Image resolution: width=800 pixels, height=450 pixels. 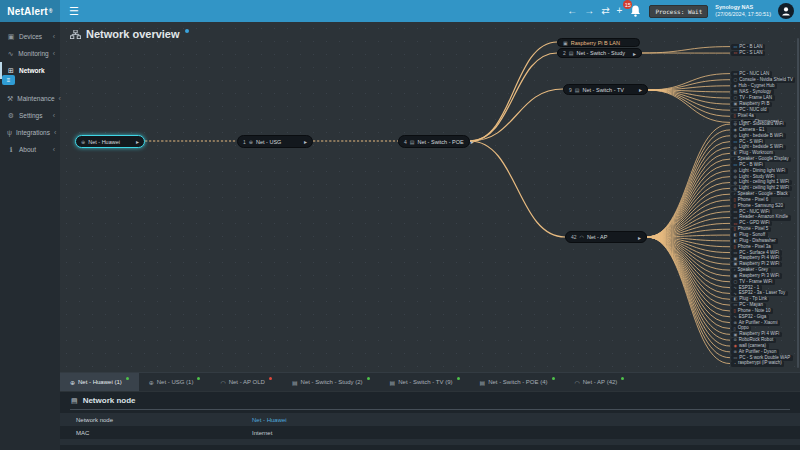 What do you see at coordinates (754, 224) in the screenshot?
I see `device-label: PC - GPD WiFi` at bounding box center [754, 224].